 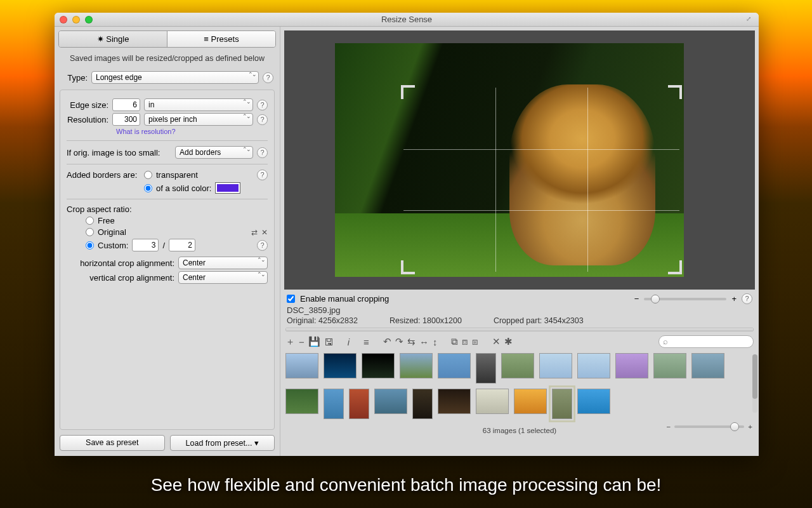 What do you see at coordinates (475, 342) in the screenshot?
I see `crop3-icon: ⧆` at bounding box center [475, 342].